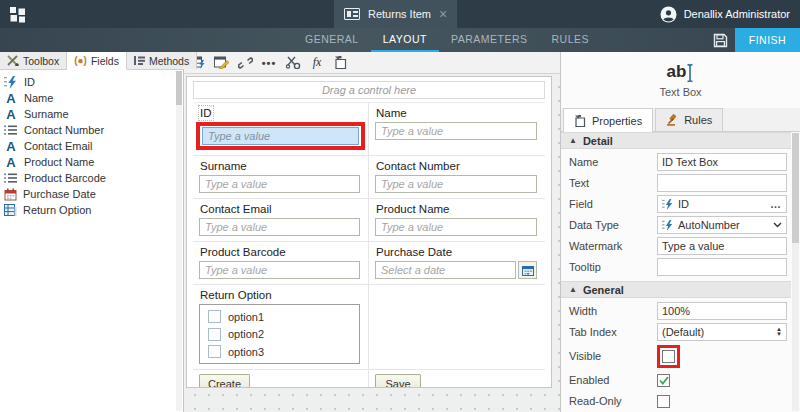 The width and height of the screenshot is (800, 412). I want to click on read-only-checkbox, so click(664, 402).